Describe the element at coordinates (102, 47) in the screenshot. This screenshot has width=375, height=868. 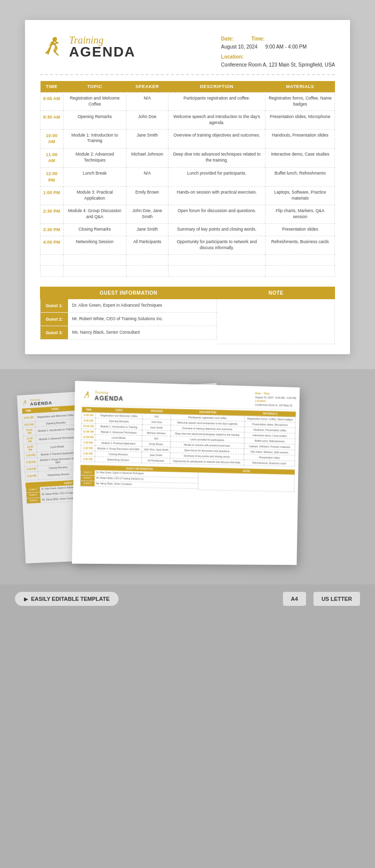
I see `title-block: Training AGENDA` at that location.